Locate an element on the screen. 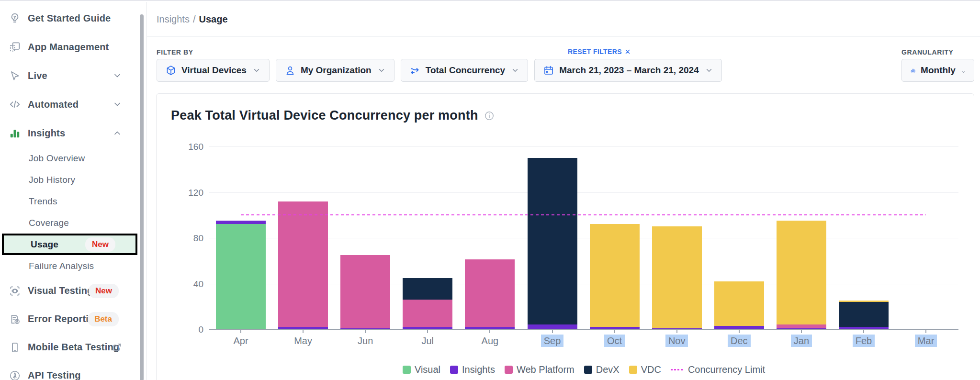  legend-item-vdc: VDC is located at coordinates (645, 369).